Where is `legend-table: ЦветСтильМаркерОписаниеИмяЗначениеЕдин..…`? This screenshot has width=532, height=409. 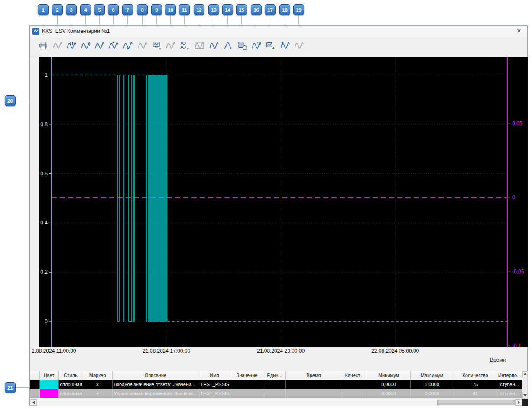
legend-table: ЦветСтильМаркерОписаниеИмяЗначениеЕдин..… is located at coordinates (276, 385).